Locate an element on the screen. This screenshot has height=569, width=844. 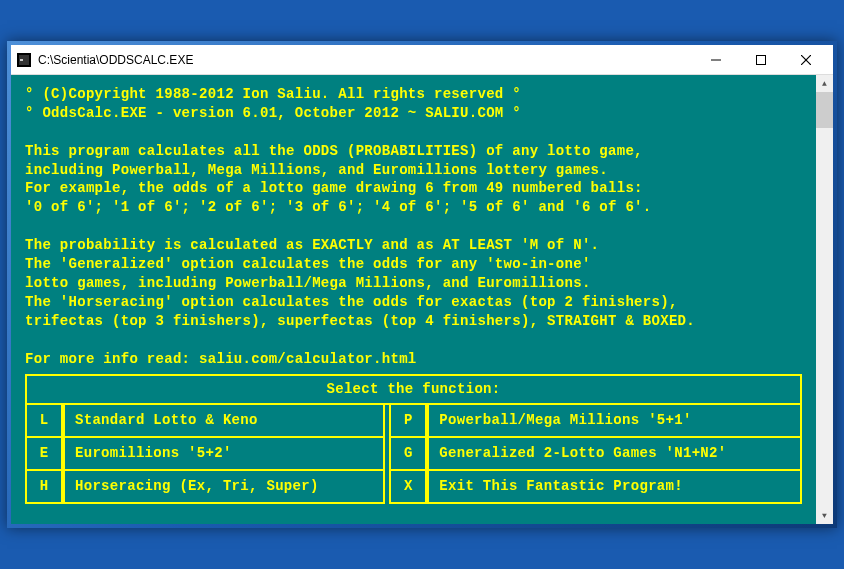
menu-key-g: G is located at coordinates (408, 454).